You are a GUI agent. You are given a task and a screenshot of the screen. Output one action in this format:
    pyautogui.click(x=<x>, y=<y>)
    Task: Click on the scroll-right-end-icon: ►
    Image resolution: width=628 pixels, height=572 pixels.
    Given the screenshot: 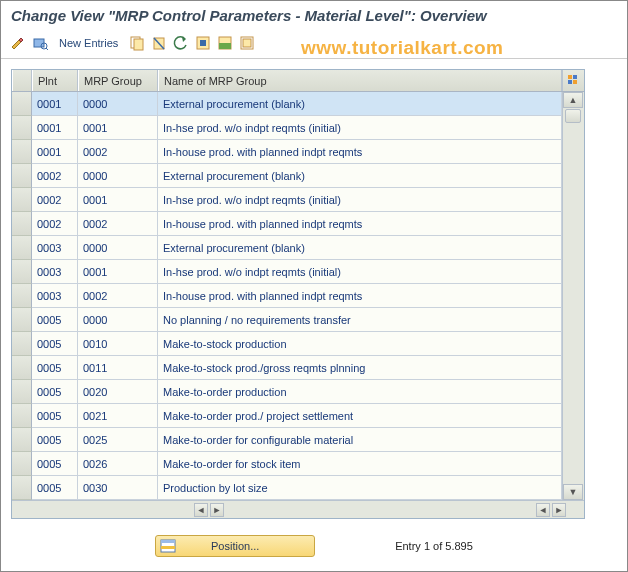 What is the action you would take?
    pyautogui.click(x=559, y=510)
    